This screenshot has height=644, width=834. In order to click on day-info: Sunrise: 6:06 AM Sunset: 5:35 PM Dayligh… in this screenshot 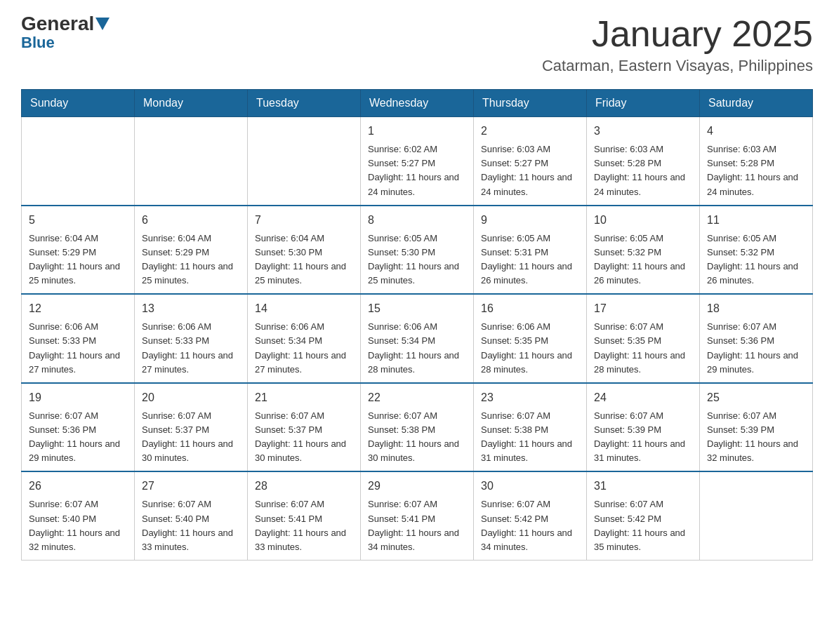, I will do `click(530, 348)`.